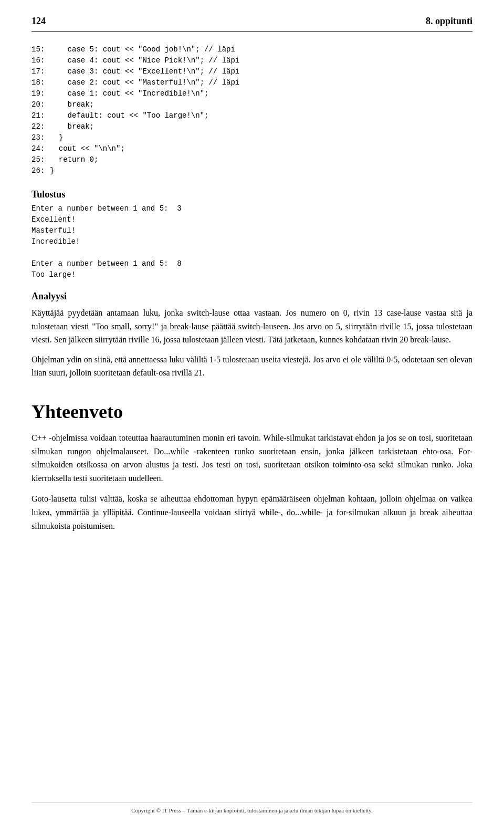 The width and height of the screenshot is (504, 824). Describe the element at coordinates (41, 83) in the screenshot. I see `line-number: 18:` at that location.